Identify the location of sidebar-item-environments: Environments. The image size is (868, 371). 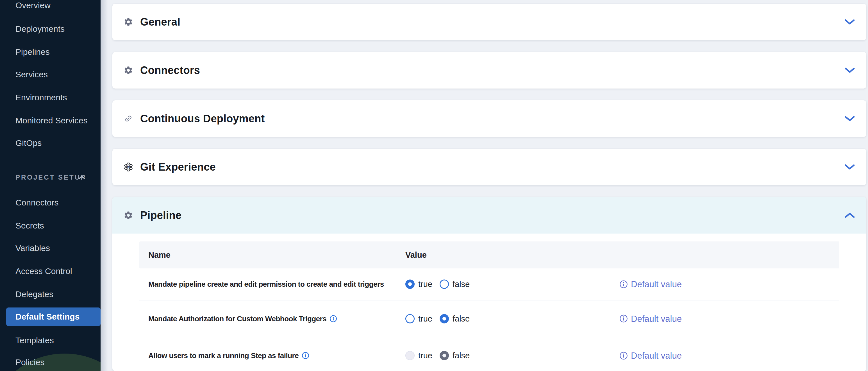
(41, 97).